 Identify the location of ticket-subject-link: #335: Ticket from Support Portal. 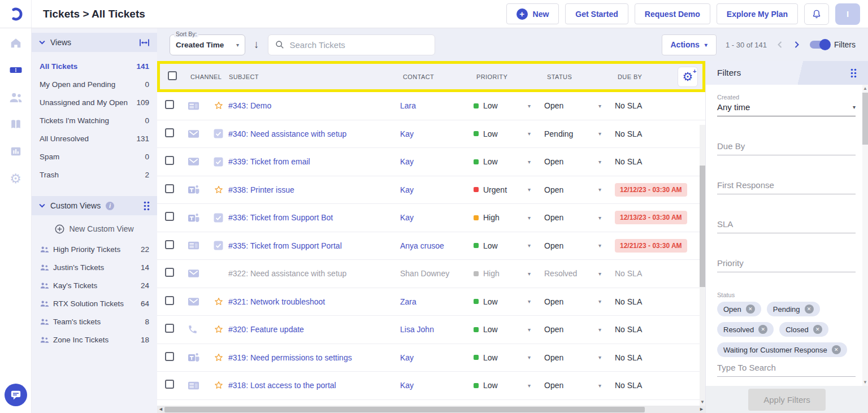
(314, 246).